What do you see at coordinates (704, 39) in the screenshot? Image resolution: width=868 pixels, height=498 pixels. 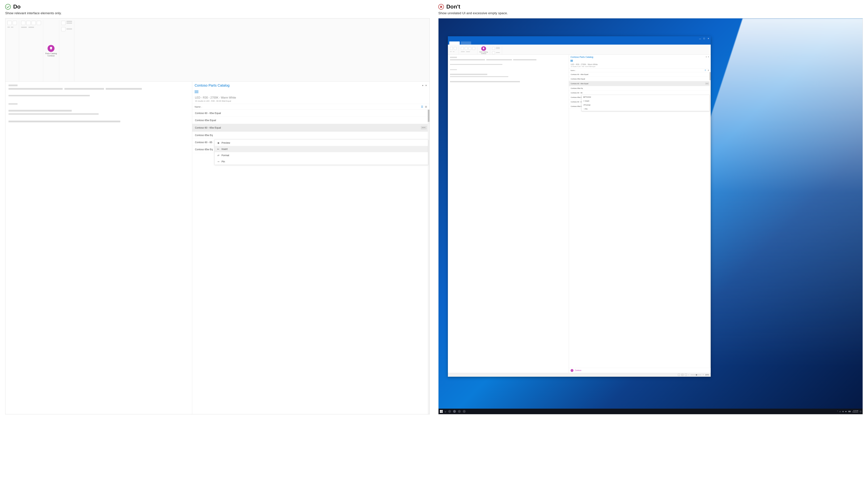 I see `maximize-icon: ☐` at bounding box center [704, 39].